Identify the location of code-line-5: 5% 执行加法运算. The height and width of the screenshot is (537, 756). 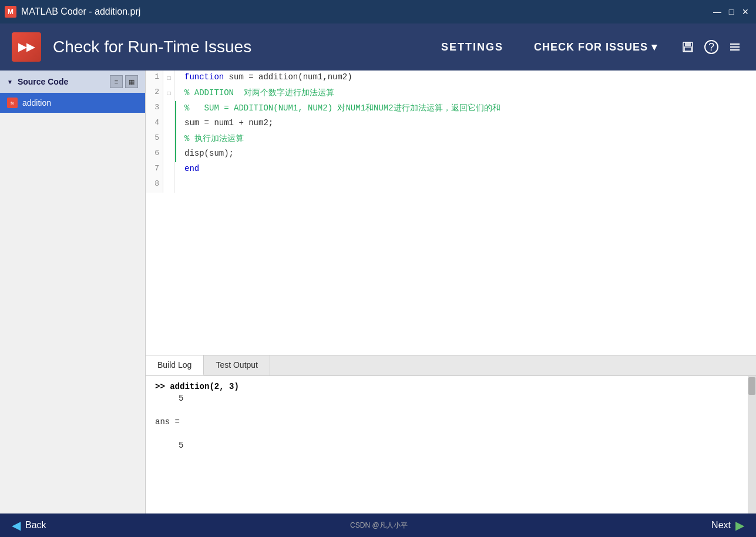
(451, 139).